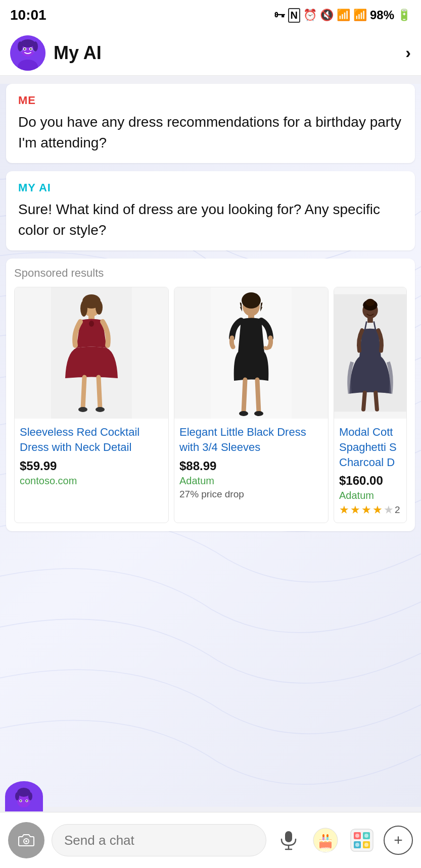  I want to click on key-icon: 🗝, so click(279, 15).